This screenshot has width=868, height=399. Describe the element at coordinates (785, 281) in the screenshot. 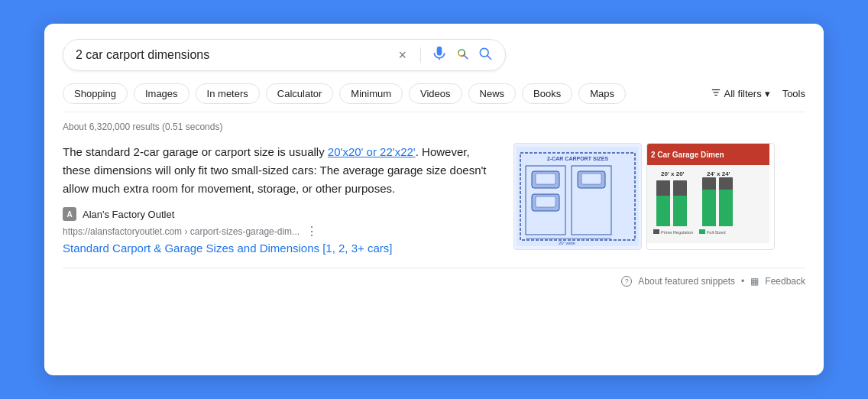

I see `feedback-link: Feedback` at that location.